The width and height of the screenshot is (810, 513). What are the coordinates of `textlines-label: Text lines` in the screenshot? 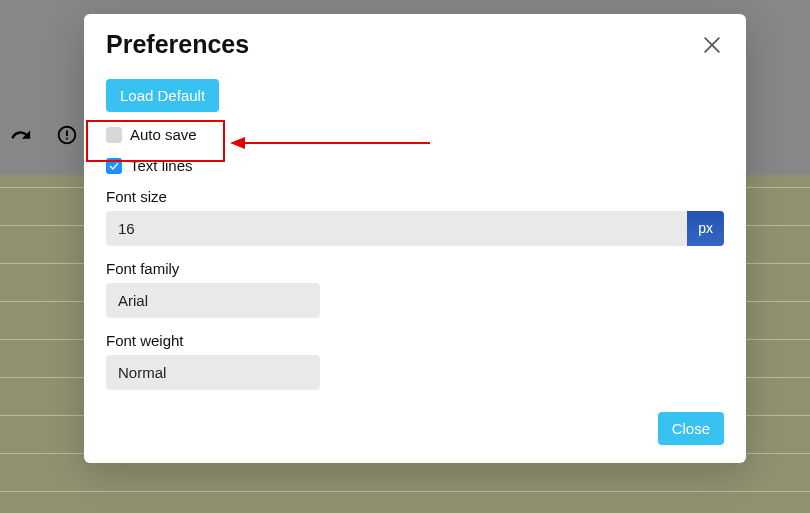 It's located at (162, 166).